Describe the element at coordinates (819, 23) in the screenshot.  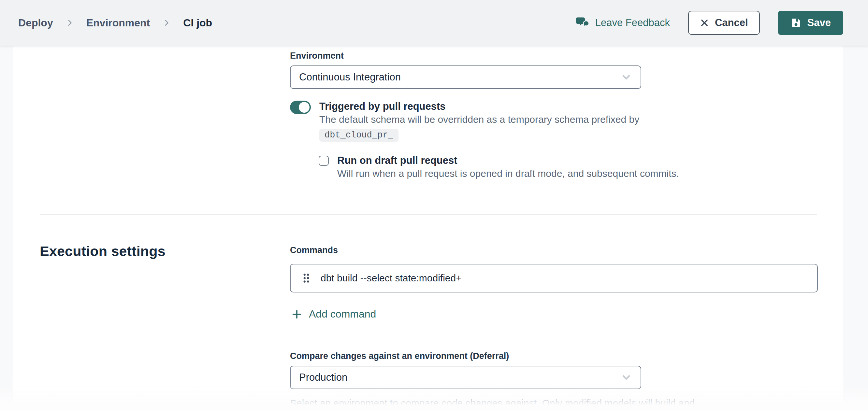
I see `save-label: Save` at that location.